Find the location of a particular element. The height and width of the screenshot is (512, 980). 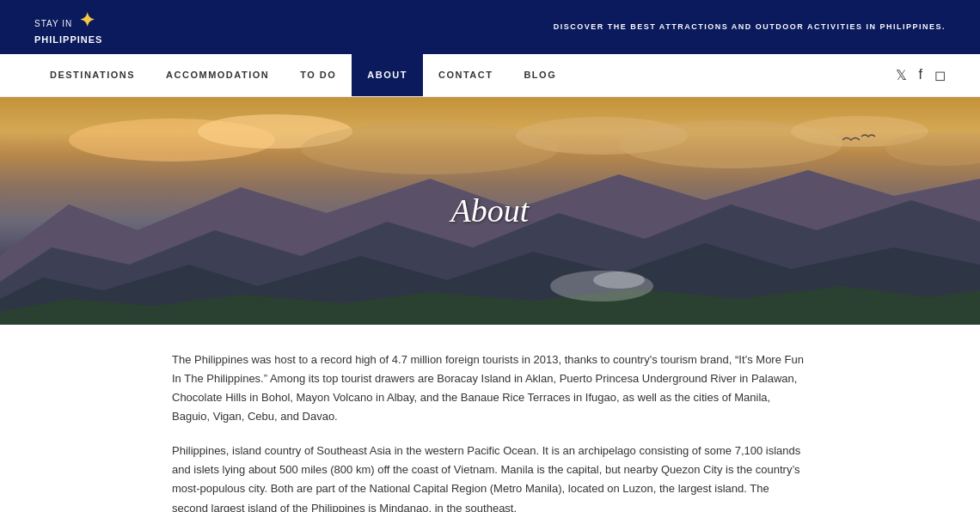

nav-item-blog: BLOG is located at coordinates (540, 76).